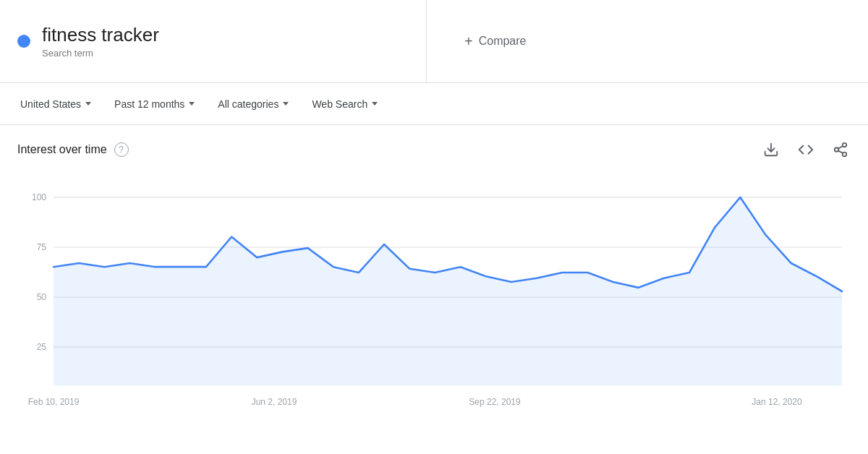  What do you see at coordinates (275, 401) in the screenshot?
I see `x-axis-jun: Jun 2, 2019` at bounding box center [275, 401].